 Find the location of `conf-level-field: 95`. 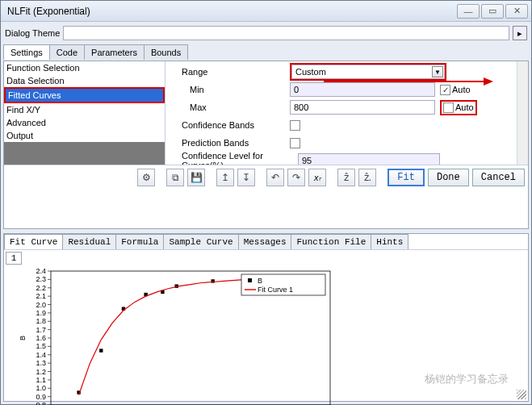

conf-level-field: 95 is located at coordinates (369, 159).